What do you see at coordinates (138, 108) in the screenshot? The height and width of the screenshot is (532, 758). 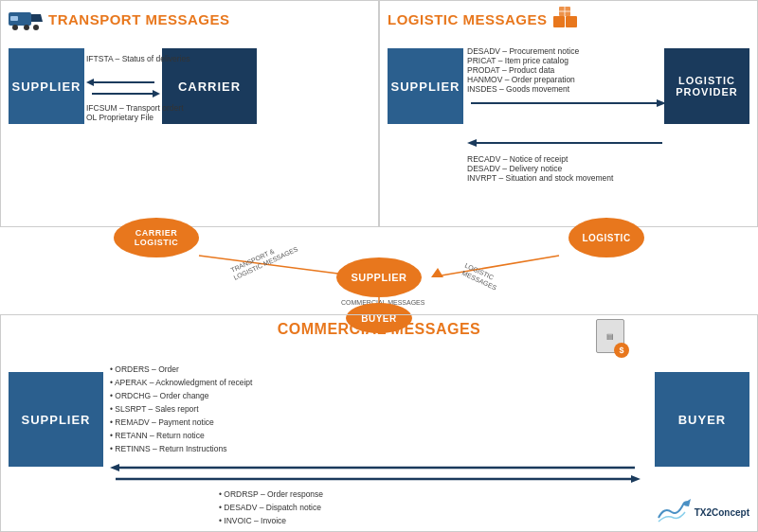 I see `transport-lower-msg-1: IFCSUM – Transport ordert` at bounding box center [138, 108].